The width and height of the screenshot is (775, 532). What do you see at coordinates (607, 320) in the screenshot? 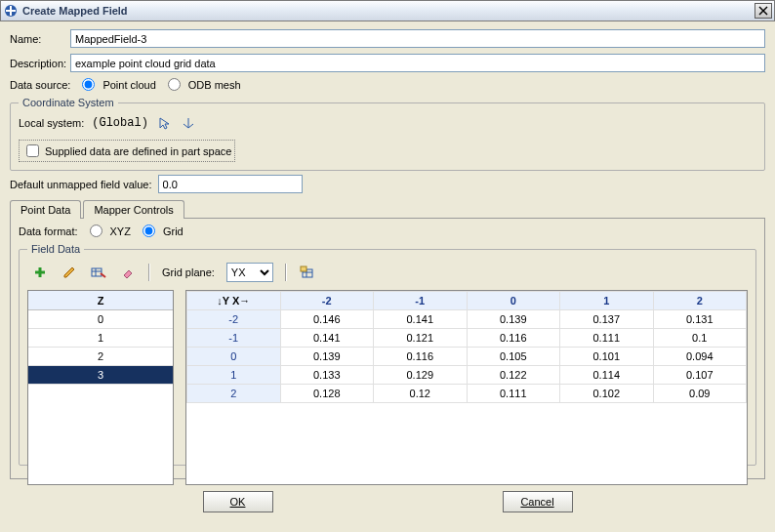
I see `grid-cell: 0.137` at bounding box center [607, 320].